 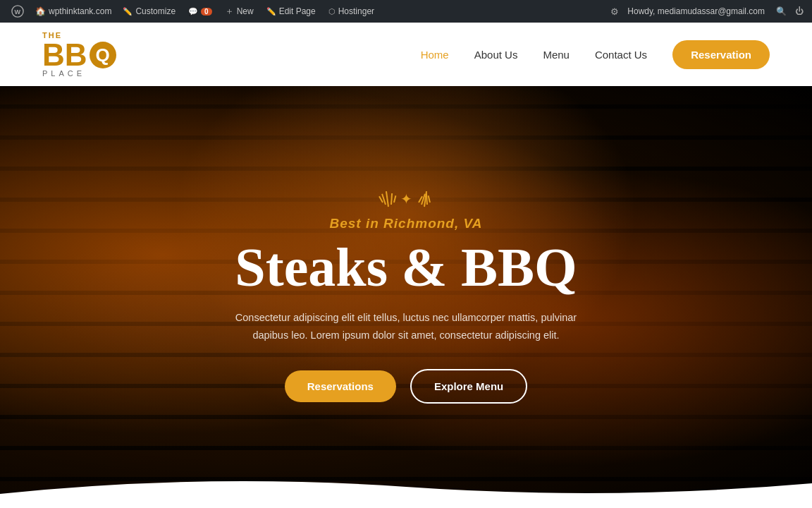 I want to click on admin-bar-left: W 🏠 wpthinktank.com ✏️ Customize 💬 0 ＋ N…, so click(x=307, y=11).